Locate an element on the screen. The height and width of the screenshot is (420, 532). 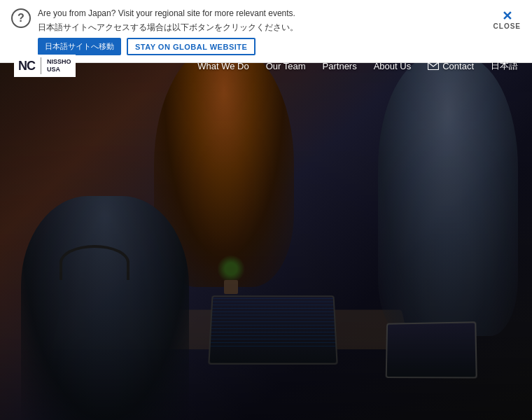
close-button: ✕ CLOSE is located at coordinates (507, 18).